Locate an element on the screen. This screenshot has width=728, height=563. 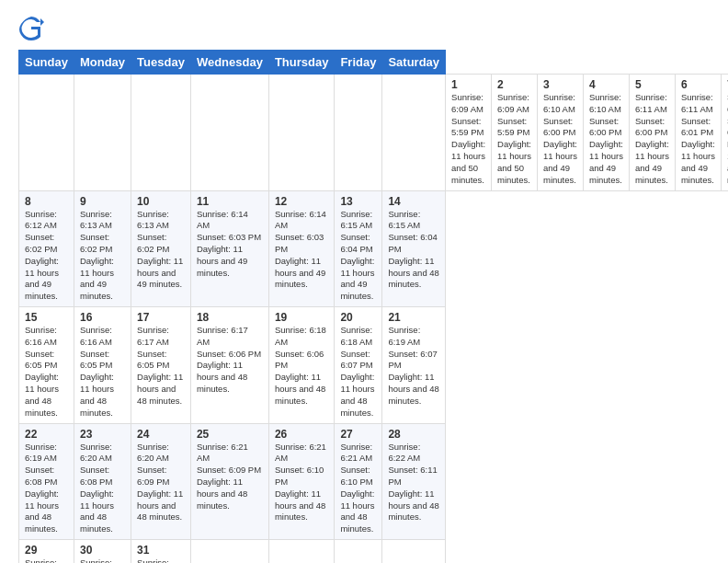
calendar-cell: 8 Sunrise: 6:12 AM Sunset: 6:02 PM Dayli… is located at coordinates (47, 248).